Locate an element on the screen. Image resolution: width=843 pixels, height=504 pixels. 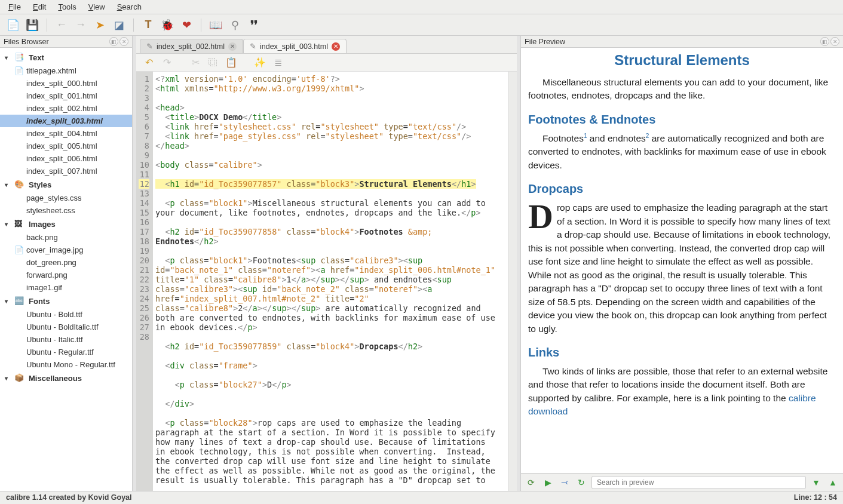
menu-search: Search is located at coordinates (129, 7).